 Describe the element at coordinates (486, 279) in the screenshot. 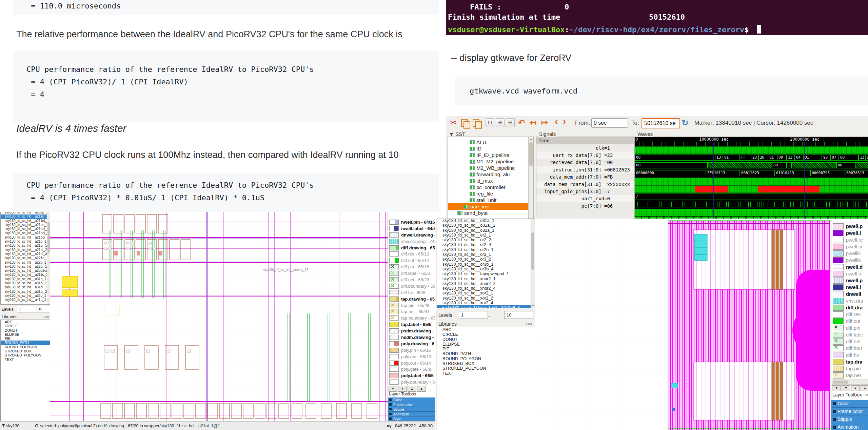

I see `cell-list-item: sky130_fd_sc_hd__xnor2_1` at that location.